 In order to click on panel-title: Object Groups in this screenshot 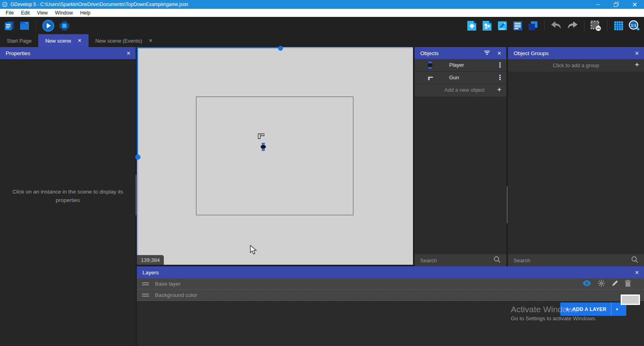, I will do `click(531, 53)`.